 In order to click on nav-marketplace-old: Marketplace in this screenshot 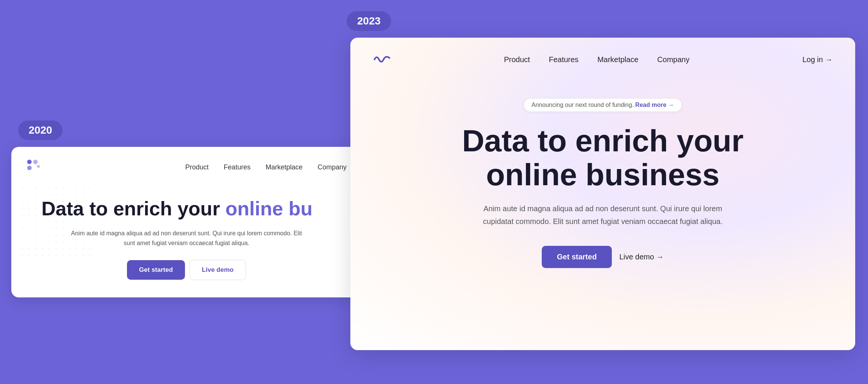, I will do `click(284, 167)`.